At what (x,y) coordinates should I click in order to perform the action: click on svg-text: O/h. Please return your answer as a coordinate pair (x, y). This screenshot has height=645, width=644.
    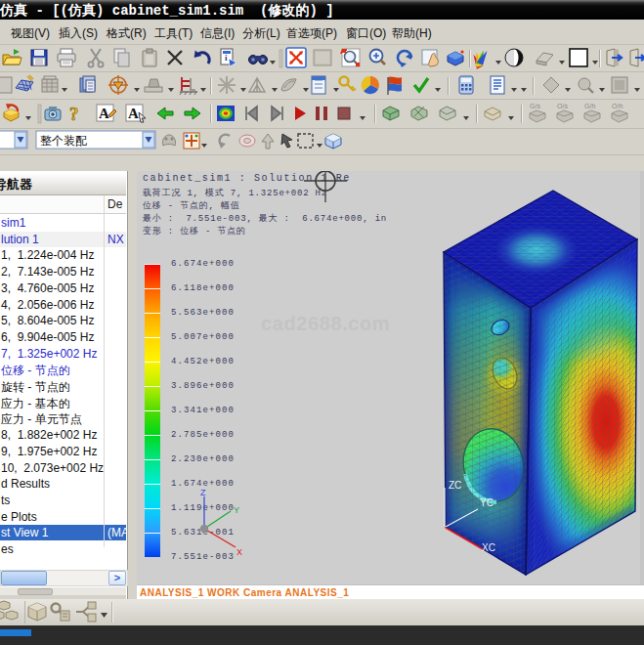
    Looking at the image, I should click on (618, 106).